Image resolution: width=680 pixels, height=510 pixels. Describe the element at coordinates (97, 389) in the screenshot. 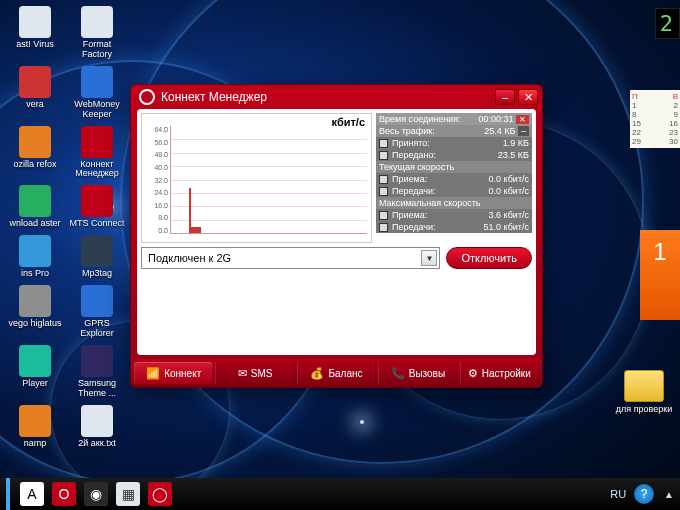

I see `icon-label: Samsung Theme ...` at that location.